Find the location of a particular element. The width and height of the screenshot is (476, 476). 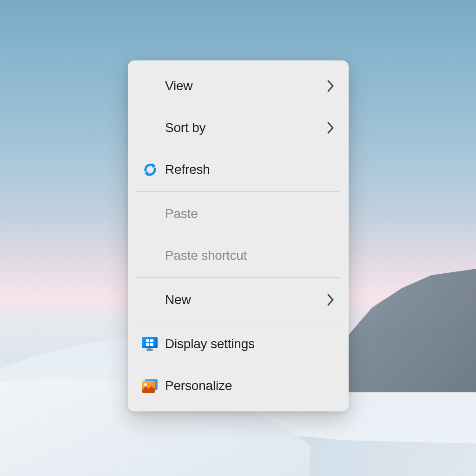

menu-label: Sort by is located at coordinates (245, 128).